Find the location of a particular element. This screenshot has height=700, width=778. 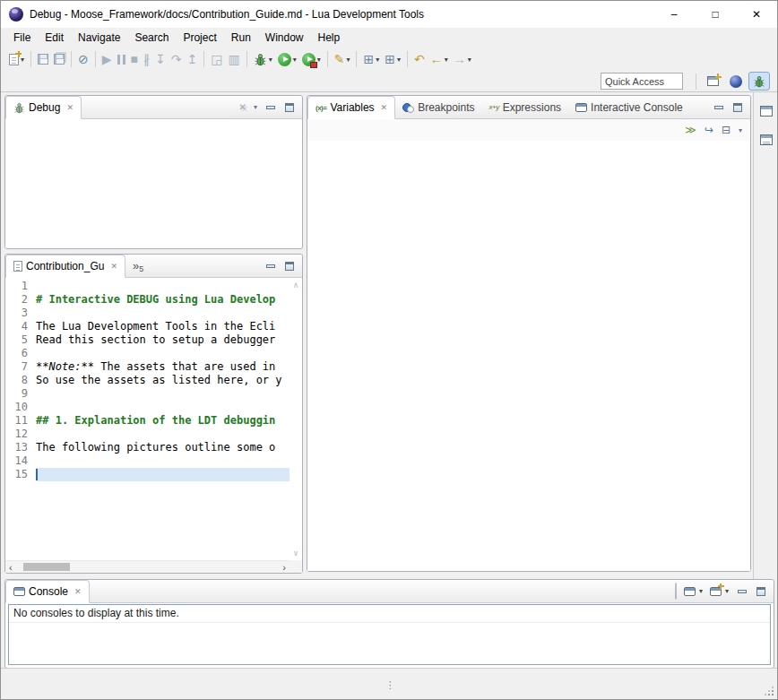

menu-run: Run is located at coordinates (241, 38).